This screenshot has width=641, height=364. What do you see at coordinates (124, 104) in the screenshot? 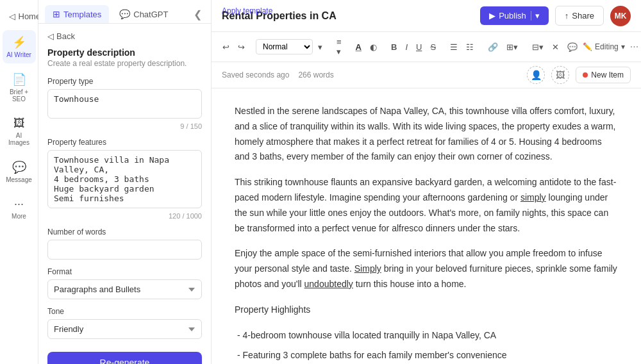
I see `property-type-input: Townhouse` at bounding box center [124, 104].